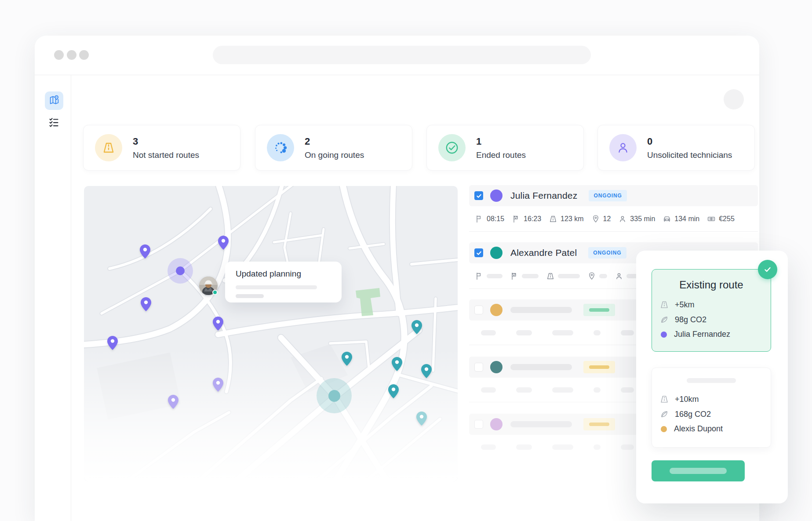 The image size is (812, 521). I want to click on route-stats-row: 08:15 16:23 123 km 12 335 min 134 min €2…, so click(614, 219).